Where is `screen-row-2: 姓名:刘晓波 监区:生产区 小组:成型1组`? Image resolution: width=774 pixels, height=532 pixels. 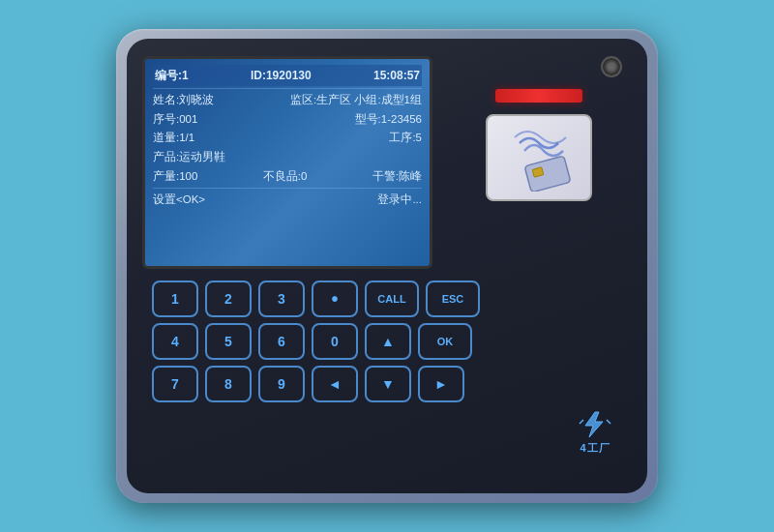
screen-row-2: 姓名:刘晓波 监区:生产区 小组:成型1组 is located at coordinates (287, 101).